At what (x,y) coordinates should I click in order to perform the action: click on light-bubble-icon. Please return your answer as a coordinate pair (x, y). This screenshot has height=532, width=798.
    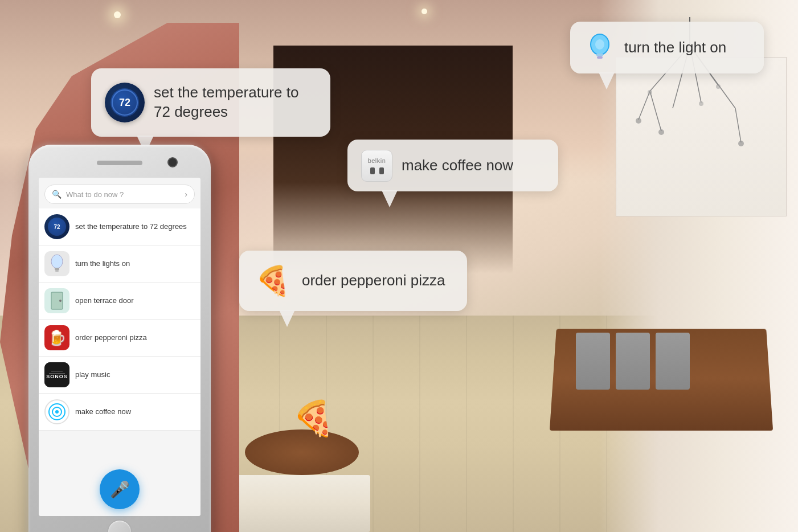
    Looking at the image, I should click on (599, 48).